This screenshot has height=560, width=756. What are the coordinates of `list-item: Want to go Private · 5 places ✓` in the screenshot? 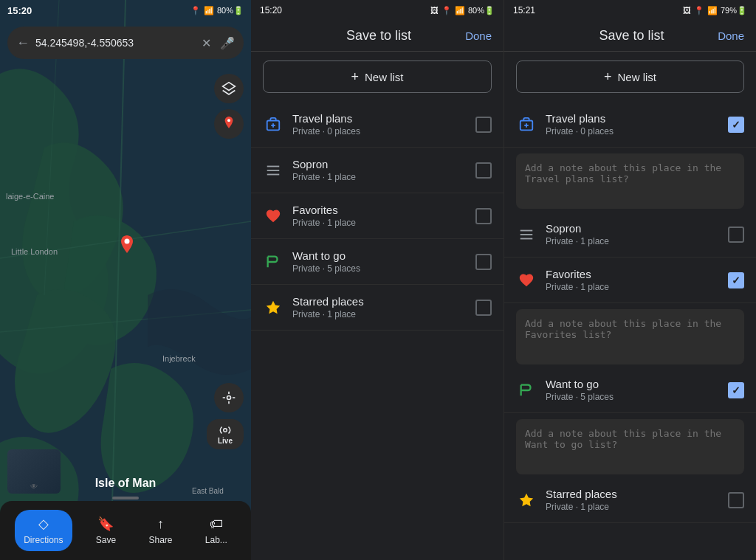 It's located at (630, 390).